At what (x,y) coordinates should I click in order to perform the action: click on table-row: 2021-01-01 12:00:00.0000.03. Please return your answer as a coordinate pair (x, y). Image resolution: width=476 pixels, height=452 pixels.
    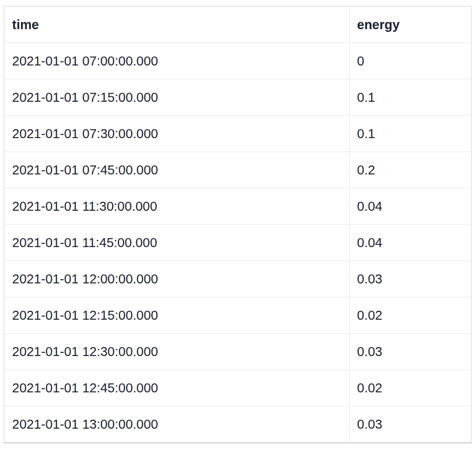
    Looking at the image, I should click on (238, 279).